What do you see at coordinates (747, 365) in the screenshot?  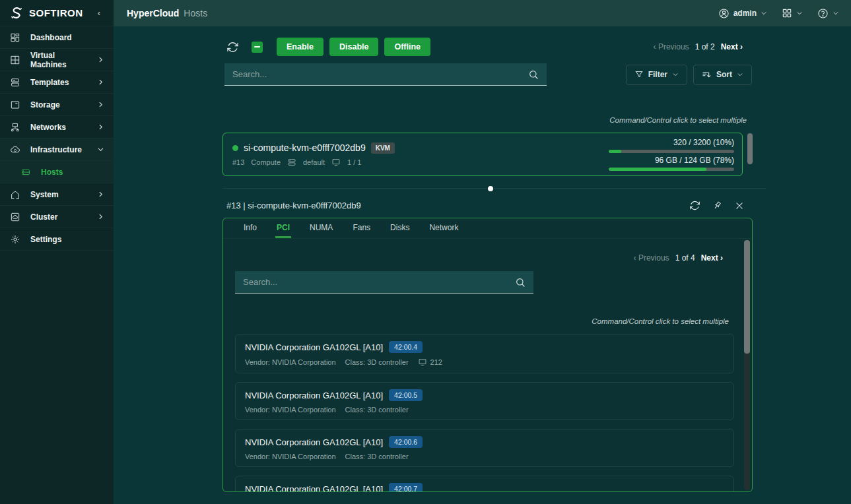 I see `detail-scrollbar` at bounding box center [747, 365].